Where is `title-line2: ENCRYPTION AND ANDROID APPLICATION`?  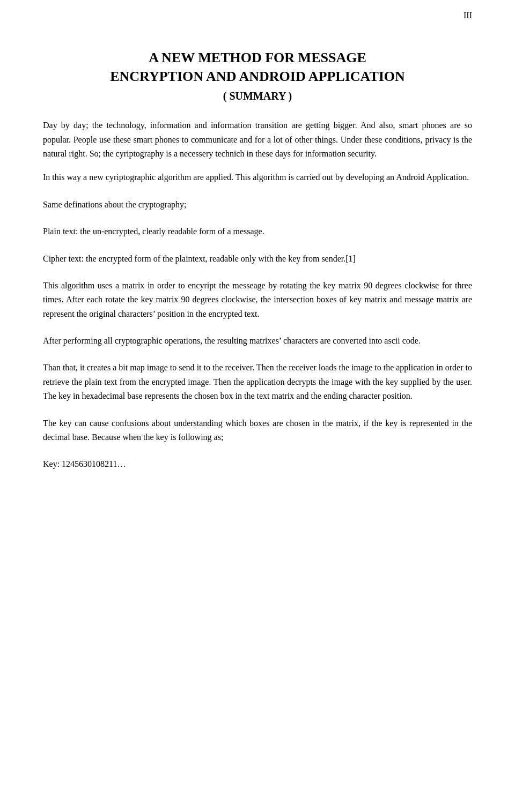
title-line2: ENCRYPTION AND ANDROID APPLICATION is located at coordinates (258, 76).